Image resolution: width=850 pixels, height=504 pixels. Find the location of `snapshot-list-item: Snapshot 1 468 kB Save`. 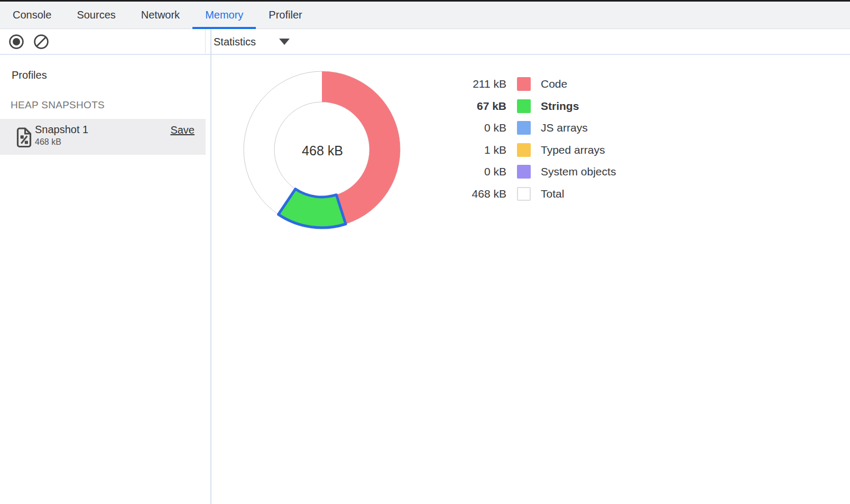

snapshot-list-item: Snapshot 1 468 kB Save is located at coordinates (103, 137).